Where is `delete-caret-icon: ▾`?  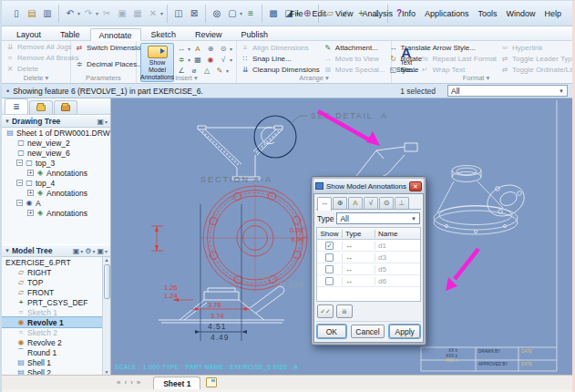 delete-caret-icon: ▾ is located at coordinates (162, 13).